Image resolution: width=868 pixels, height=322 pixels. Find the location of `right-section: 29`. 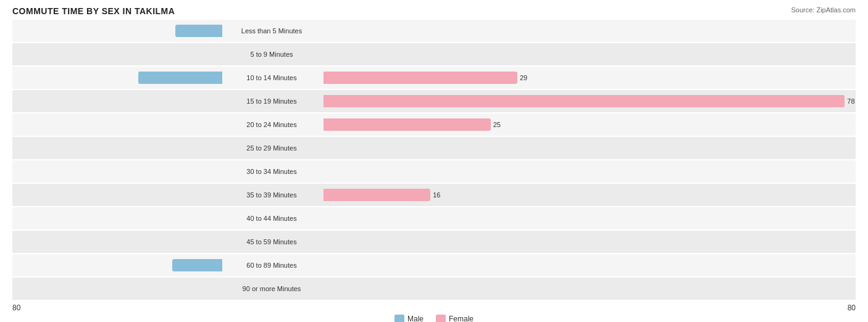

right-section: 29 is located at coordinates (588, 78).